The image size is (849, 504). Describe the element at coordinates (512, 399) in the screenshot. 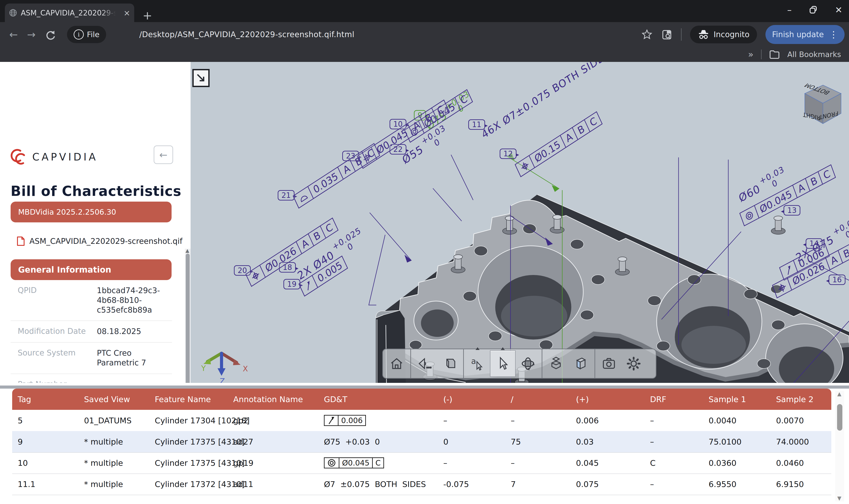

I see `column-header--: /` at that location.